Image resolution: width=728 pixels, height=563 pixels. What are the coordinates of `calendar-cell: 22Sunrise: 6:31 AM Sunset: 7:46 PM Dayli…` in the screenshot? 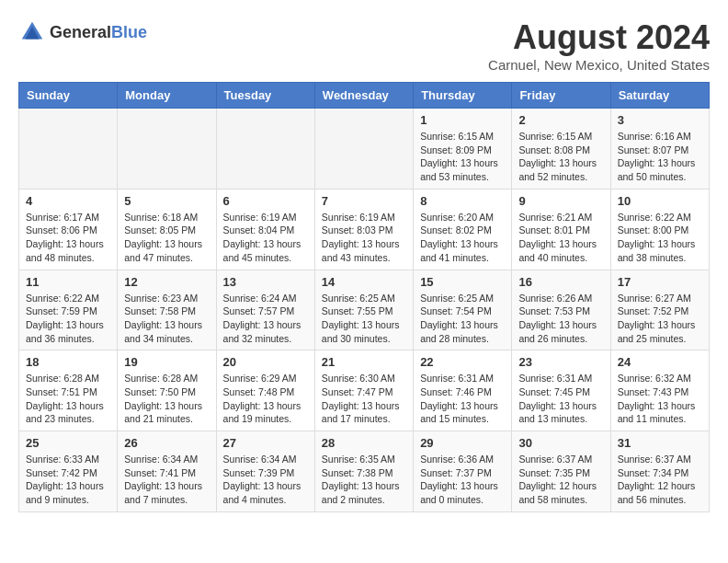 It's located at (463, 391).